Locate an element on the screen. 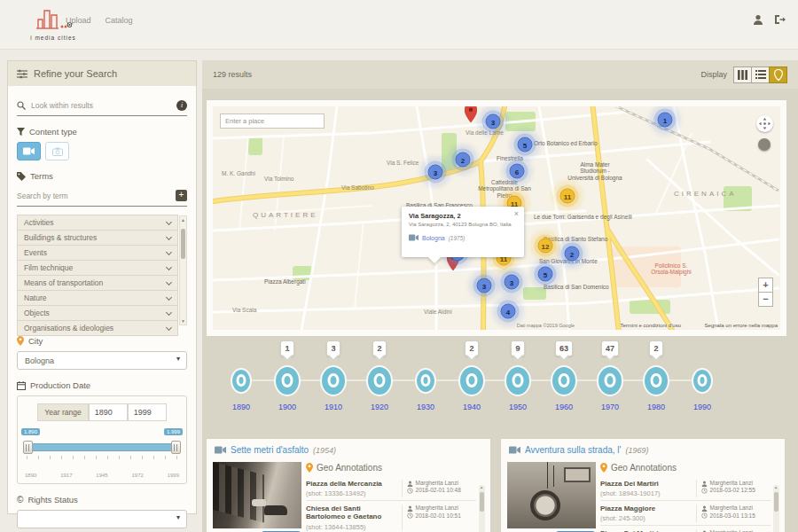 The width and height of the screenshot is (798, 532). geo-annotation-row: Chiesa dei Santi Bartolomeo e Gaetano(sh… is located at coordinates (391, 516).